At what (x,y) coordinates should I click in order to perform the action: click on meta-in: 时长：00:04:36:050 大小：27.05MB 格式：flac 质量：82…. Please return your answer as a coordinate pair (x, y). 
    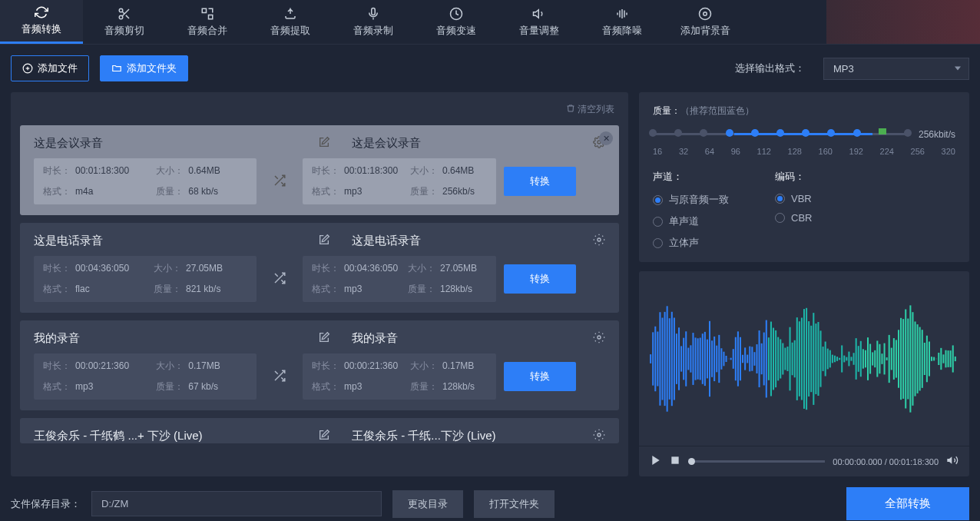
    Looking at the image, I should click on (145, 279).